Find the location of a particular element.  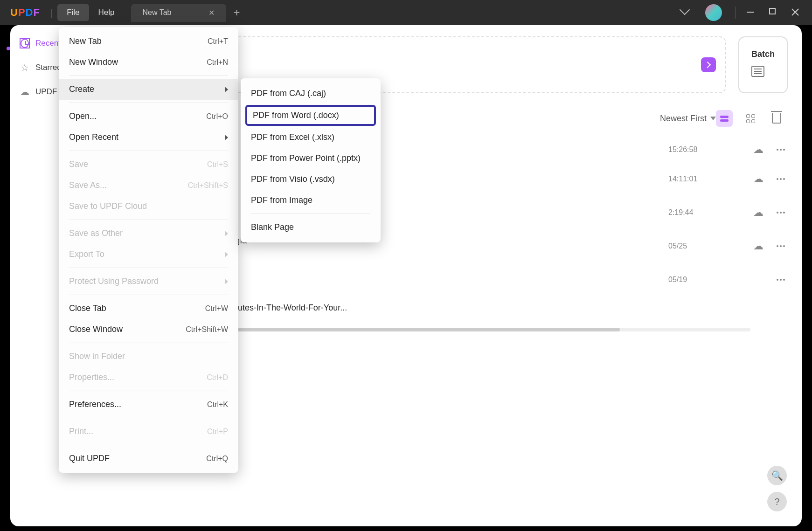

search-icon: 🔍 is located at coordinates (777, 476).